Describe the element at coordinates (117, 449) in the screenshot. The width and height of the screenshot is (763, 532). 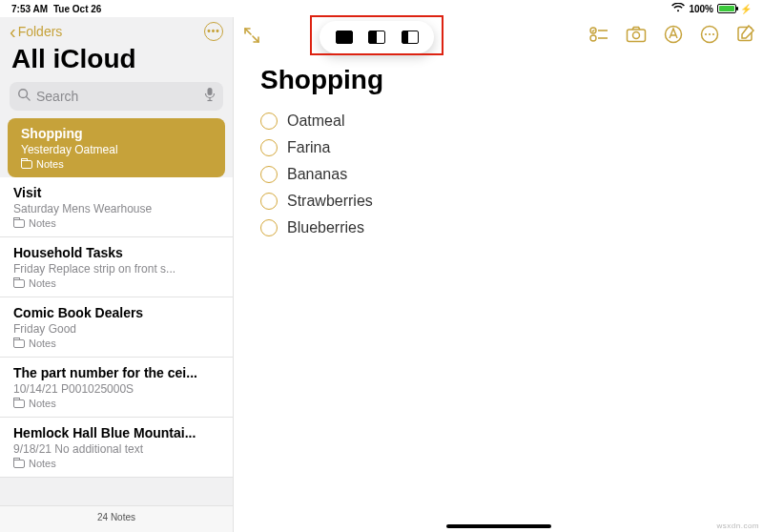
I see `note-sub: 9/18/21 No additional text` at that location.